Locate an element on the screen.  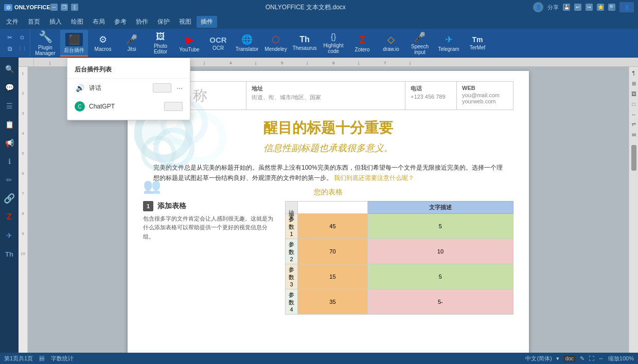
restore-btn: ❐ is located at coordinates (64, 7).